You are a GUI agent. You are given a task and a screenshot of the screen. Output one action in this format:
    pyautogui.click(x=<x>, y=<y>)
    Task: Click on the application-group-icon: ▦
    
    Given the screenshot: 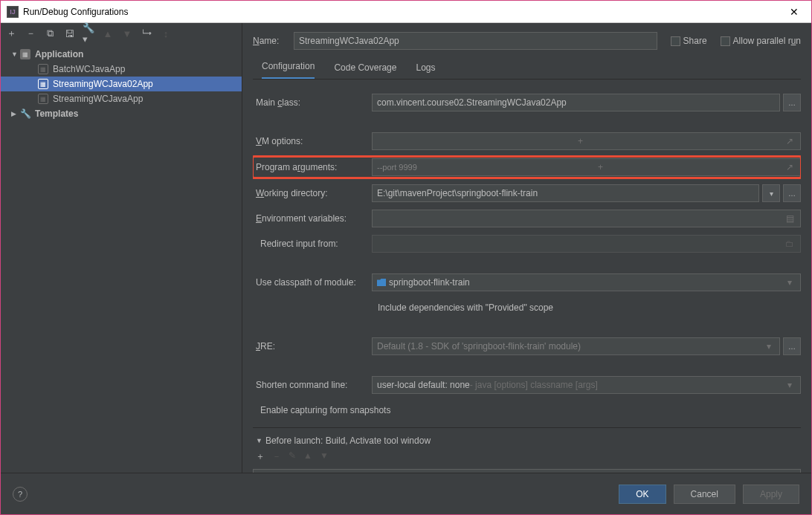 What is the action you would take?
    pyautogui.click(x=25, y=54)
    